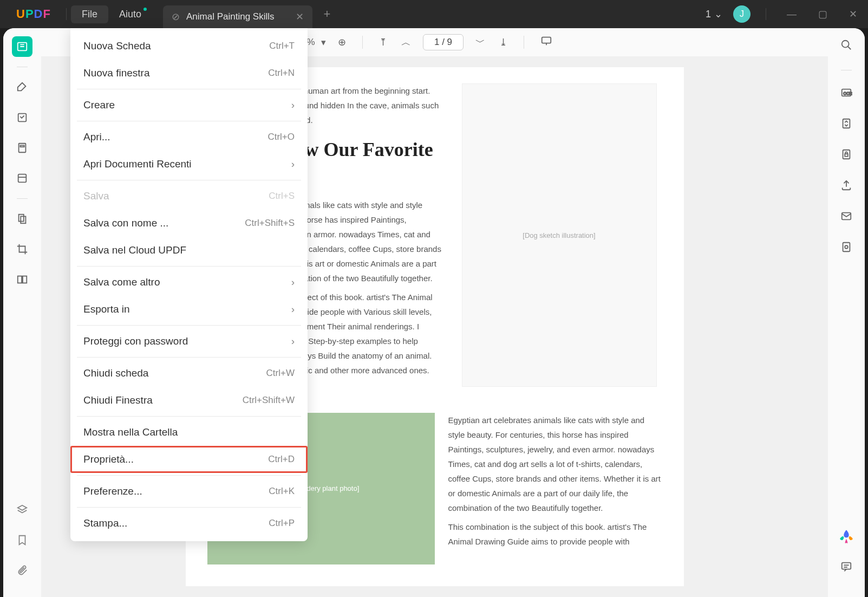  I want to click on dog-sketch-image: [Dog sketch illustration], so click(559, 235).